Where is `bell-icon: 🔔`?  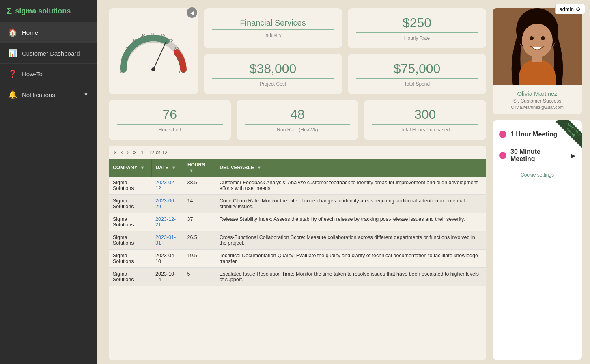 bell-icon: 🔔 is located at coordinates (13, 95).